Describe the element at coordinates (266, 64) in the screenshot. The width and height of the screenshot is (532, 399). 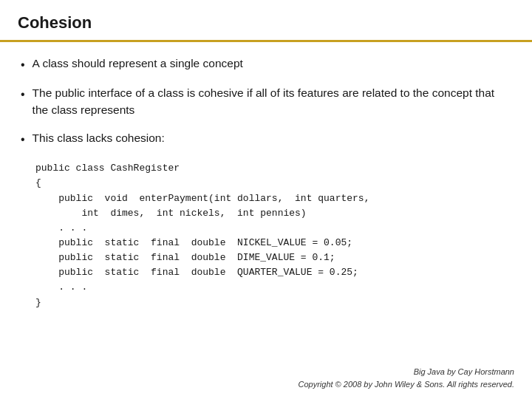
I see `bullet-item-1: • A class should represent a single conc…` at that location.